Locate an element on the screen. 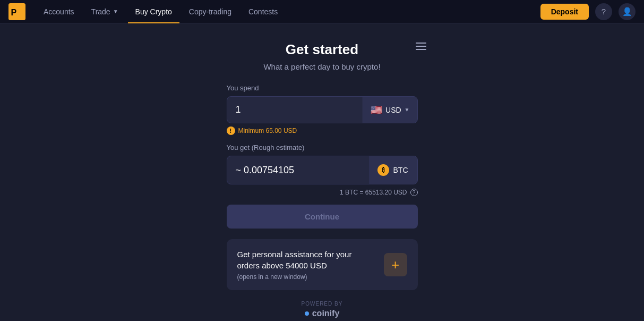  usd-flag-icon: 🇺🇸 is located at coordinates (376, 110).